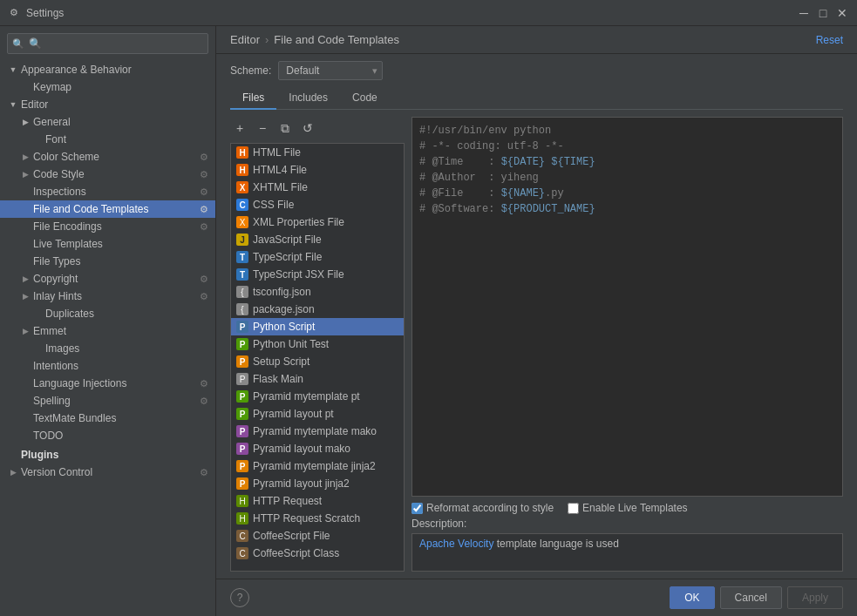  Describe the element at coordinates (240, 598) in the screenshot. I see `help-button: ?` at that location.